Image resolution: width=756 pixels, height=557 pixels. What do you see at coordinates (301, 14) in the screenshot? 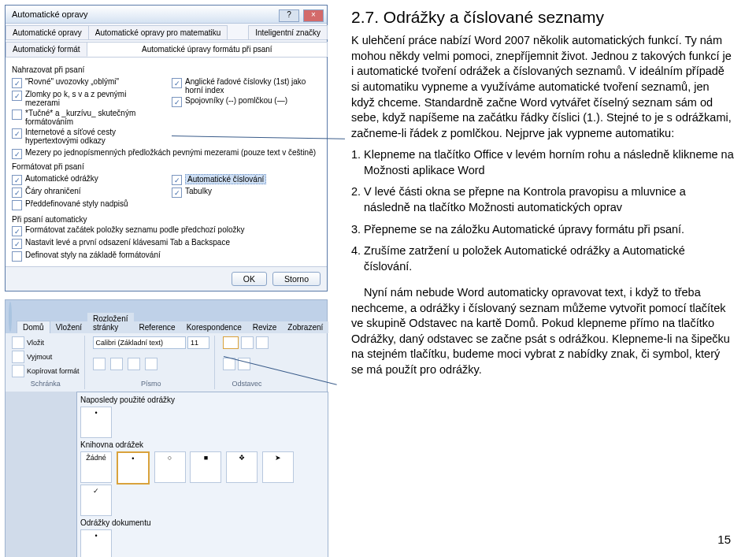
I see `window-buttons: ? ×` at bounding box center [301, 14].